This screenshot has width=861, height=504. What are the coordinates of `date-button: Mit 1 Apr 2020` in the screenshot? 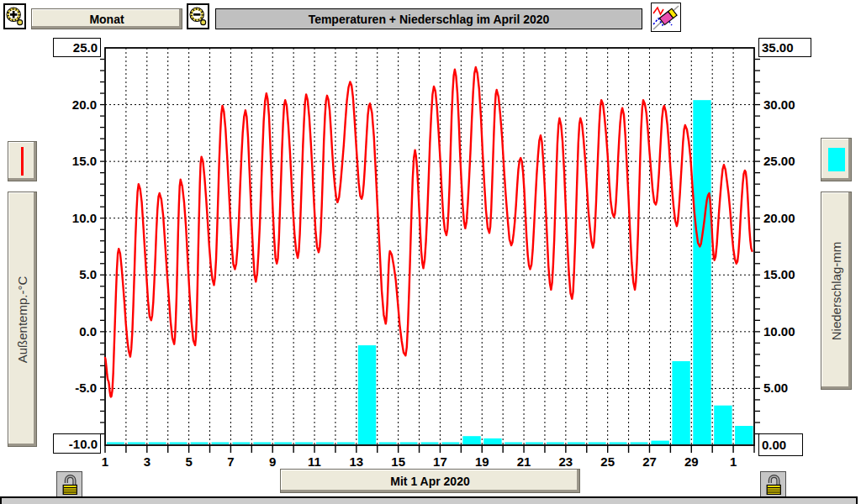 It's located at (430, 480).